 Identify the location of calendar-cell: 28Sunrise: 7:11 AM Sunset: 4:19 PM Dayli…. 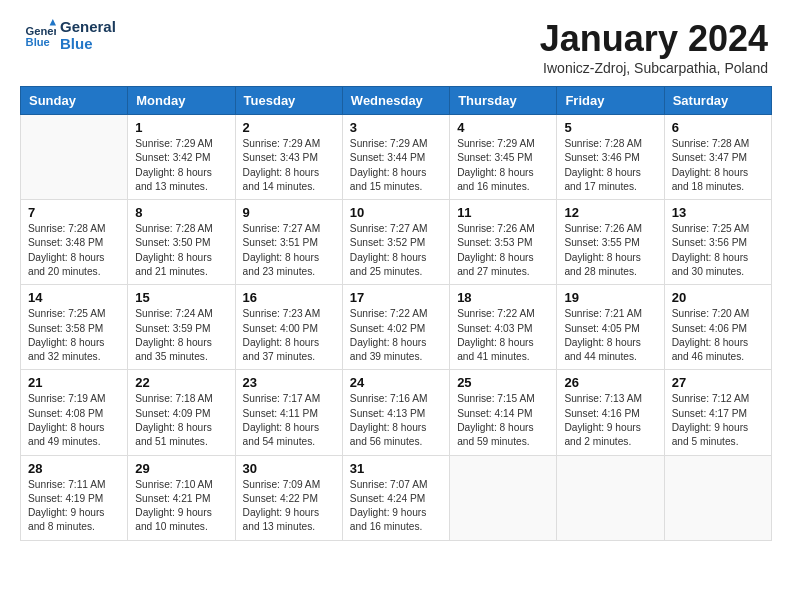
(74, 498).